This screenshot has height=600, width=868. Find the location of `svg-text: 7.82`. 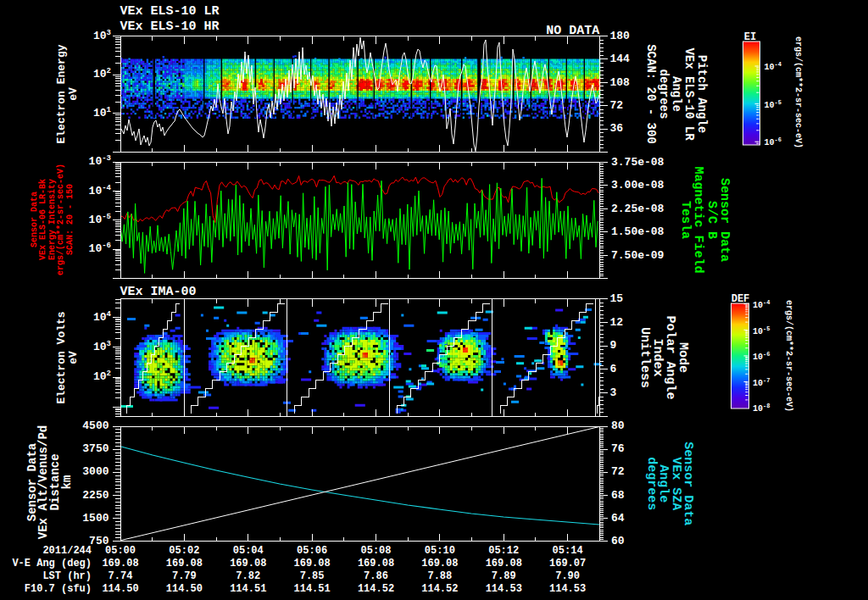

svg-text: 7.82 is located at coordinates (248, 576).